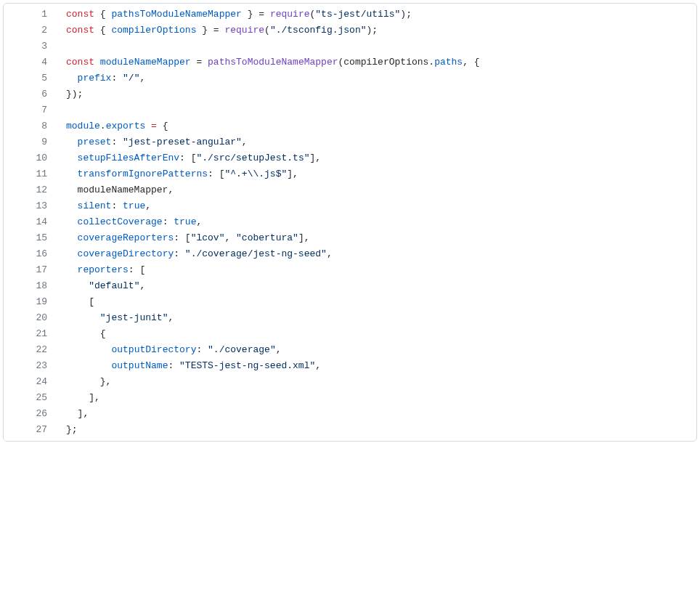  I want to click on code-content: });, so click(375, 94).